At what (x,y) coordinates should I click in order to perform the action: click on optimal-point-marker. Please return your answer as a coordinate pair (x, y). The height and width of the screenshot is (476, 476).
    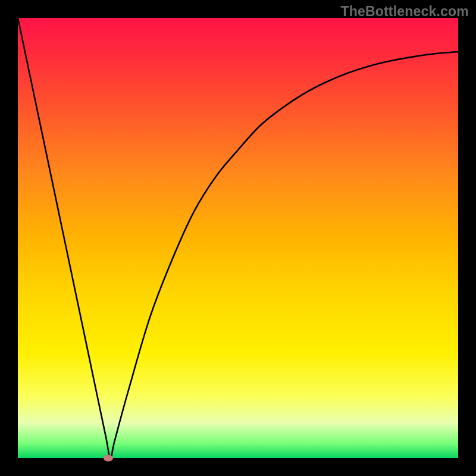
    Looking at the image, I should click on (108, 458).